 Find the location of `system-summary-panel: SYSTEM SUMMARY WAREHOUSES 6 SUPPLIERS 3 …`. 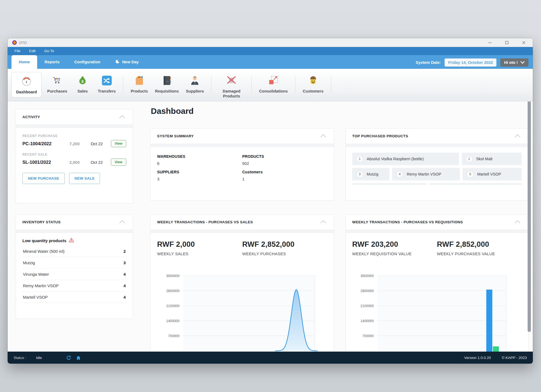

system-summary-panel: SYSTEM SUMMARY WAREHOUSES 6 SUPPLIERS 3 … is located at coordinates (242, 164).